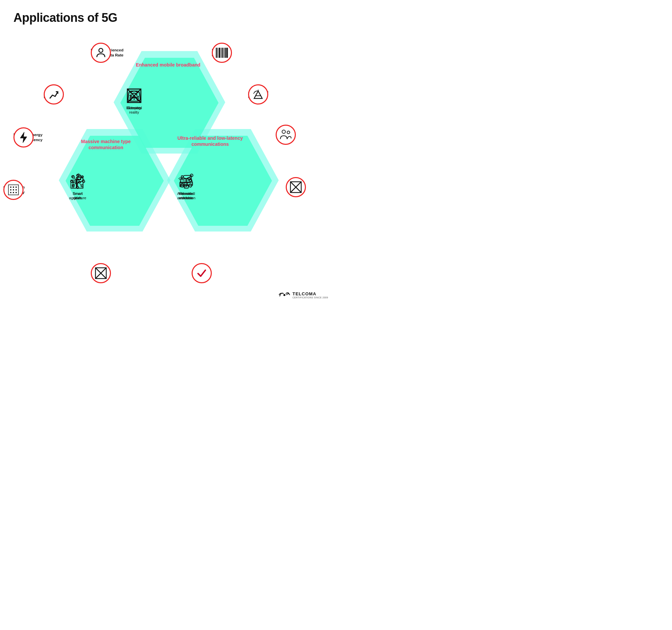 The height and width of the screenshot is (630, 672). I want to click on check-icon, so click(202, 273).